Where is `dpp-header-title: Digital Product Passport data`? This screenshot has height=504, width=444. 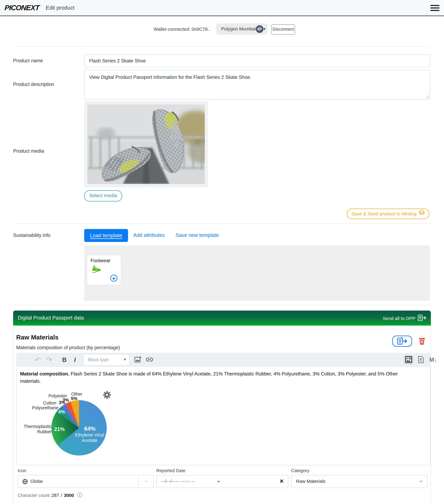 dpp-header-title: Digital Product Passport data is located at coordinates (51, 318).